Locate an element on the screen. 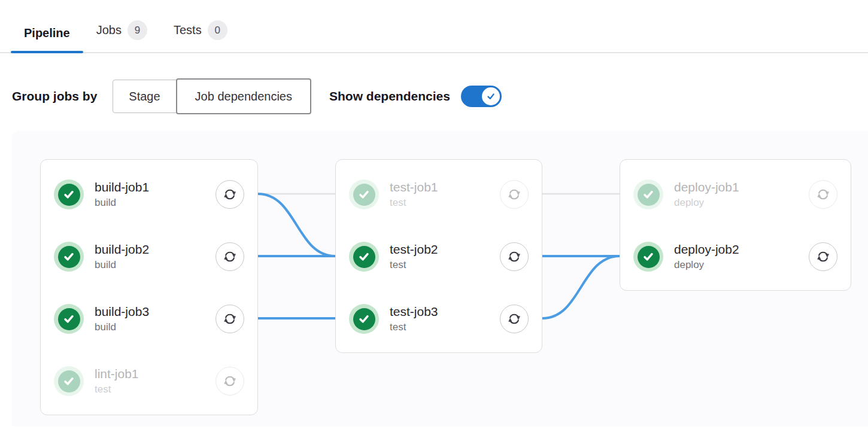  pipeline-tabbar: Pipeline Jobs 9 Tests 0 is located at coordinates (434, 26).